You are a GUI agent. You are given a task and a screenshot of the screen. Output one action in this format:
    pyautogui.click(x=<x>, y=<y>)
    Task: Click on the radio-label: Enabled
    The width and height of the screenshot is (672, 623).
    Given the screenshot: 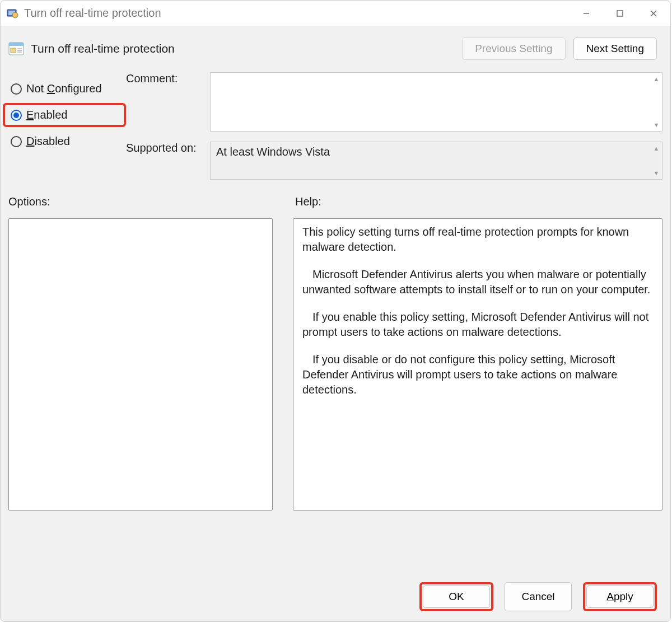 What is the action you would take?
    pyautogui.click(x=47, y=115)
    